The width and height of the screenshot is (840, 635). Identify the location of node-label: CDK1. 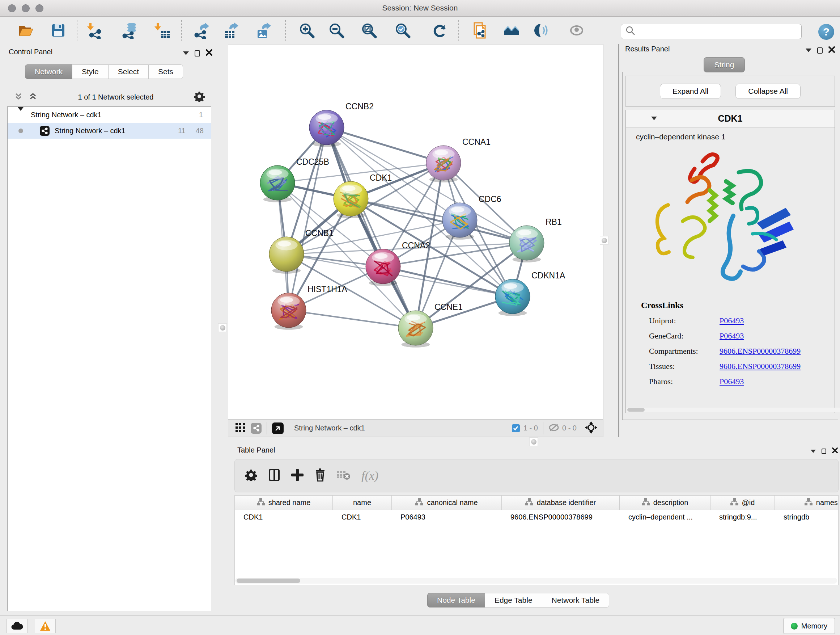
(381, 178).